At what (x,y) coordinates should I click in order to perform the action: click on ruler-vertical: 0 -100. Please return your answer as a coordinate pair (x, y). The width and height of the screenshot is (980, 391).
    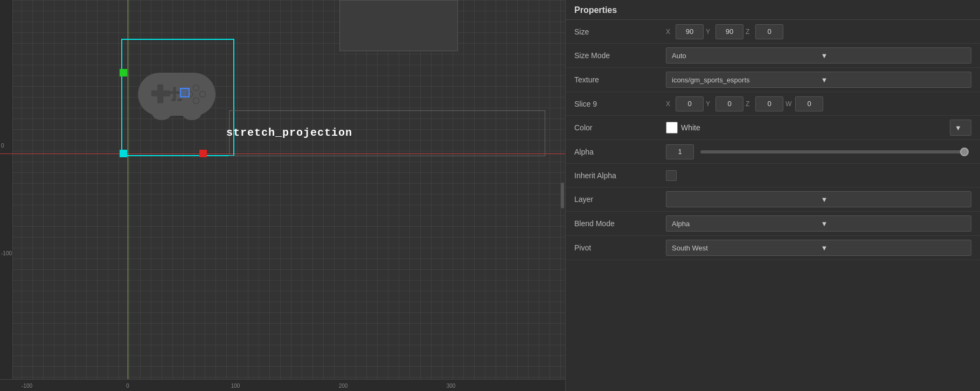
    Looking at the image, I should click on (6, 190).